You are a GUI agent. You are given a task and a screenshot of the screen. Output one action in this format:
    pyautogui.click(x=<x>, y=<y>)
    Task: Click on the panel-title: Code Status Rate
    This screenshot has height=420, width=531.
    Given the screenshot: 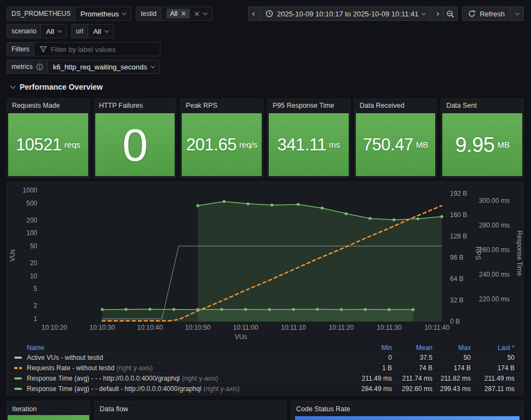 What is the action you would take?
    pyautogui.click(x=407, y=409)
    